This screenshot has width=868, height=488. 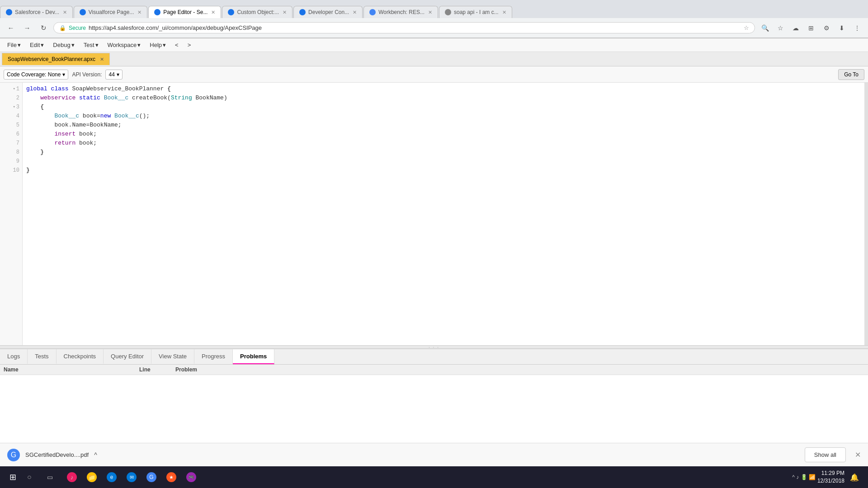 What do you see at coordinates (430, 13) in the screenshot?
I see `tab-close-6: ✕` at bounding box center [430, 13].